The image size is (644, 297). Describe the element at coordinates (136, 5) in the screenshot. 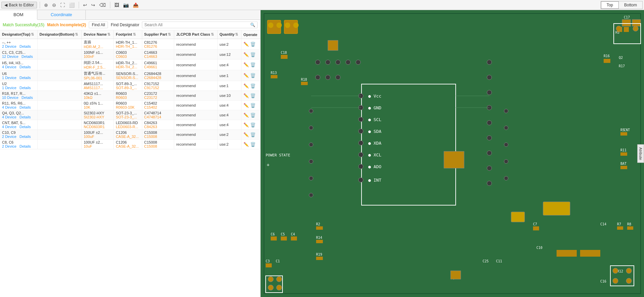

I see `export-button: 📤` at that location.